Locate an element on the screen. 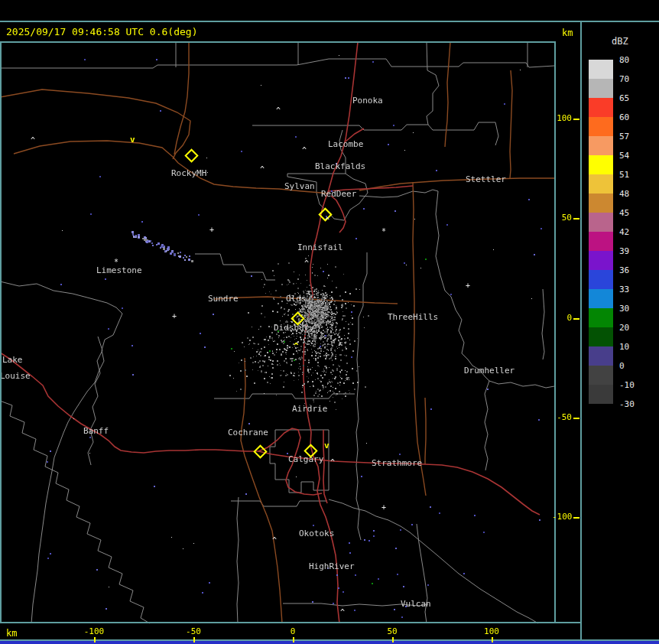  bottom-axis-tick-label: 50 is located at coordinates (392, 632).